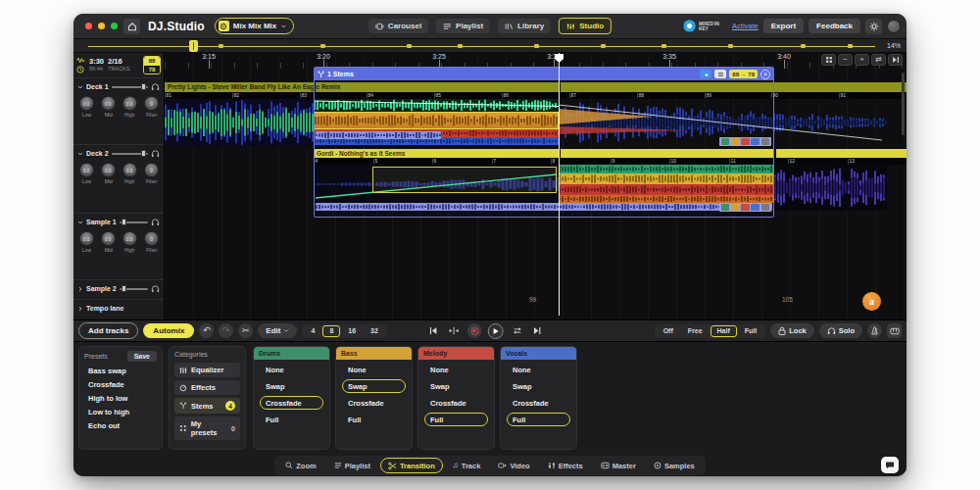 This screenshot has height=490, width=980. What do you see at coordinates (874, 26) in the screenshot?
I see `settings-button` at bounding box center [874, 26].